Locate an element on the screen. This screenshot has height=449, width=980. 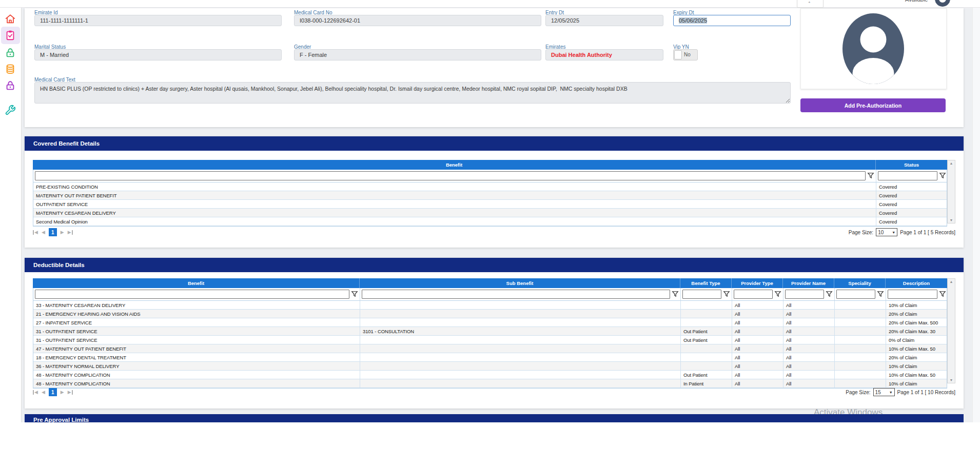
selected-text: 05/06/2025 is located at coordinates (693, 21).